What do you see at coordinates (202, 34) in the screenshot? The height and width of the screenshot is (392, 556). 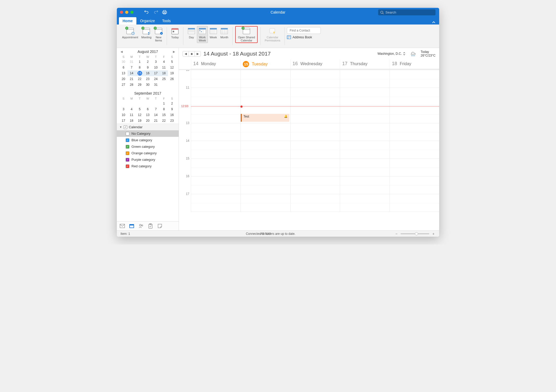 I see `work-week-view-button: Work Week` at bounding box center [202, 34].